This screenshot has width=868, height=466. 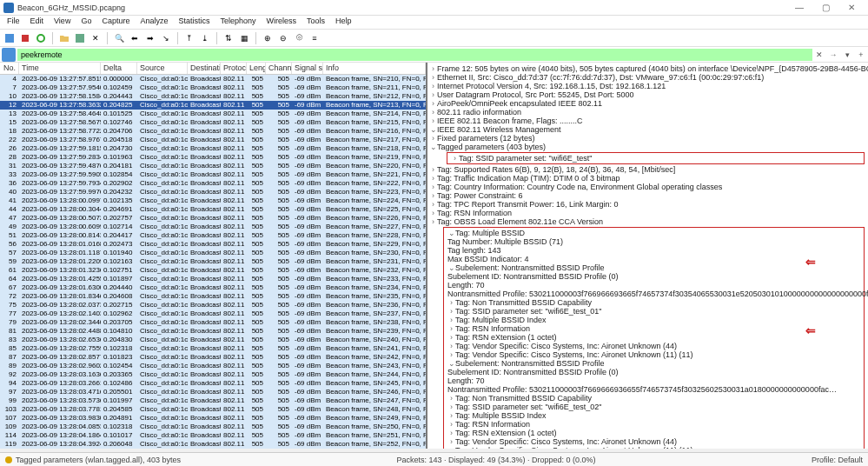 I want to click on packet-row: 182023-06-09 13:27:58.7722690.204706Cisc…, so click(x=213, y=131).